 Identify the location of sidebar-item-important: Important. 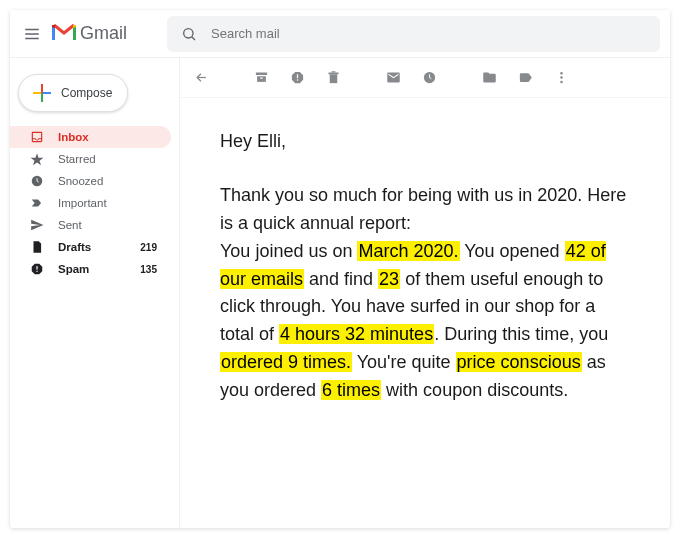
(90, 203).